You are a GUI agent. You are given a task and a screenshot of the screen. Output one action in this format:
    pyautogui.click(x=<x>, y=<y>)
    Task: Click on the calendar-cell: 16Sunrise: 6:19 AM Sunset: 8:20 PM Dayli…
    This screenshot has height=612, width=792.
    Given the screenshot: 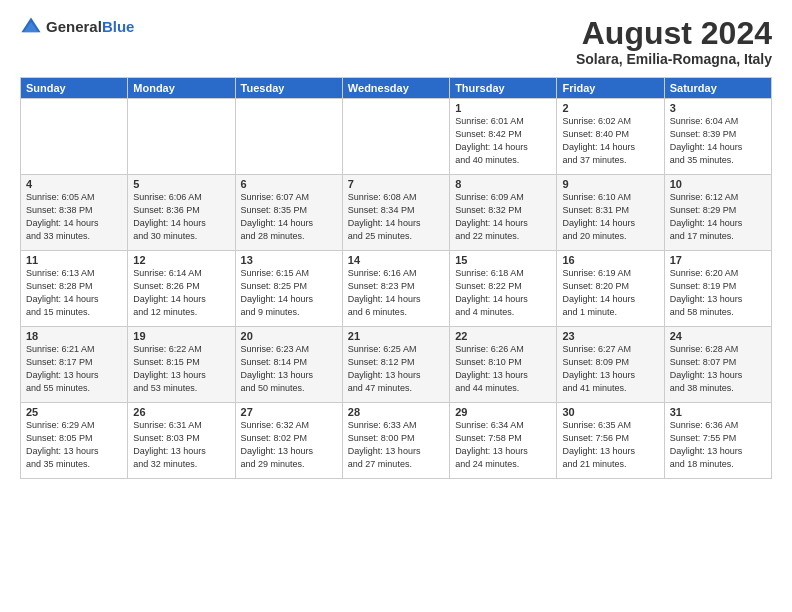 What is the action you would take?
    pyautogui.click(x=610, y=289)
    